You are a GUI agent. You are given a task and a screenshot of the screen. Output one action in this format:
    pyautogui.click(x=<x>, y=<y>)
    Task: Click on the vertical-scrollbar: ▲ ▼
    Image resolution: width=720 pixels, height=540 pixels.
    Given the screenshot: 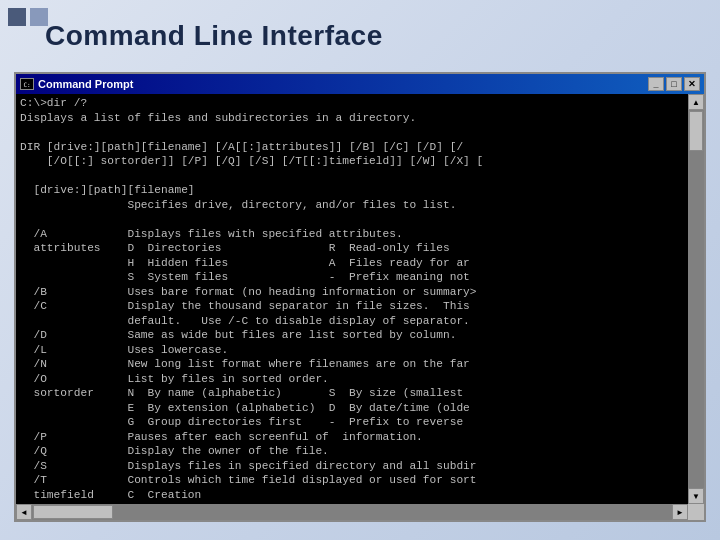 What is the action you would take?
    pyautogui.click(x=696, y=299)
    